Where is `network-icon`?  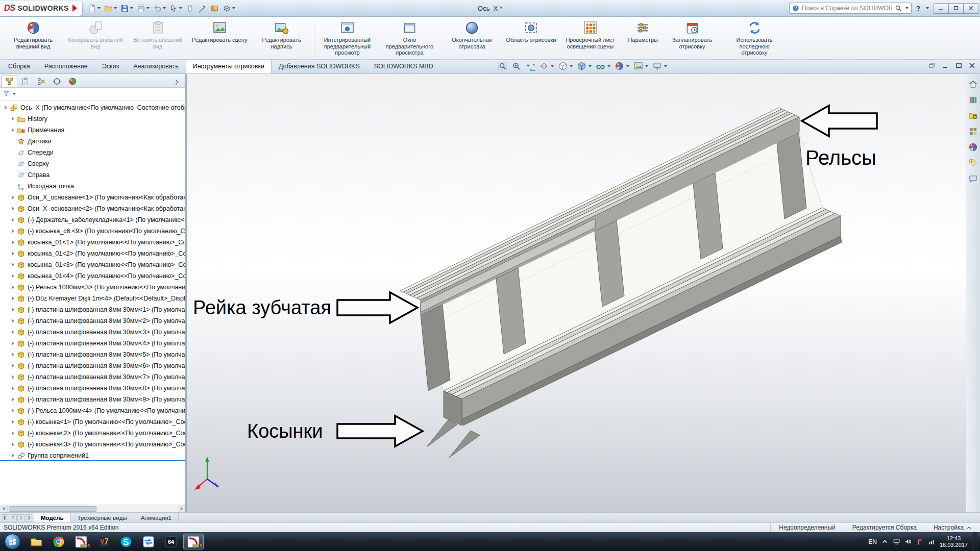
network-icon is located at coordinates (932, 542).